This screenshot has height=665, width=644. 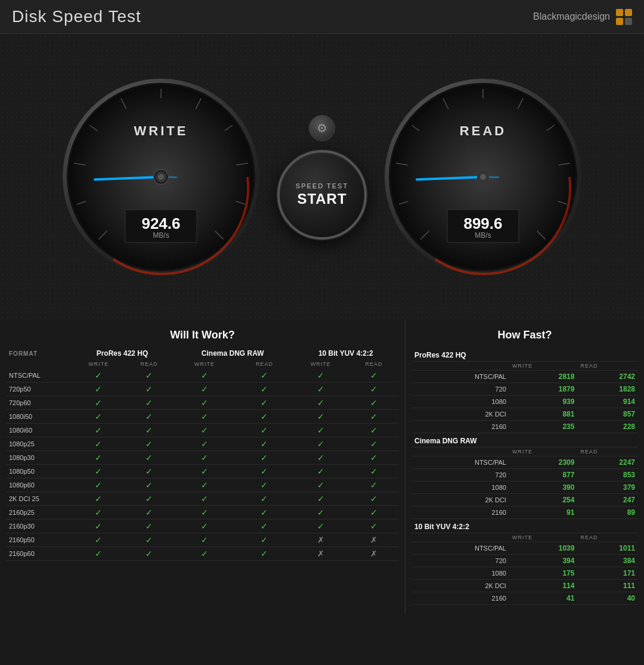 What do you see at coordinates (39, 375) in the screenshot?
I see `format-cell: NTSC/PAL` at bounding box center [39, 375].